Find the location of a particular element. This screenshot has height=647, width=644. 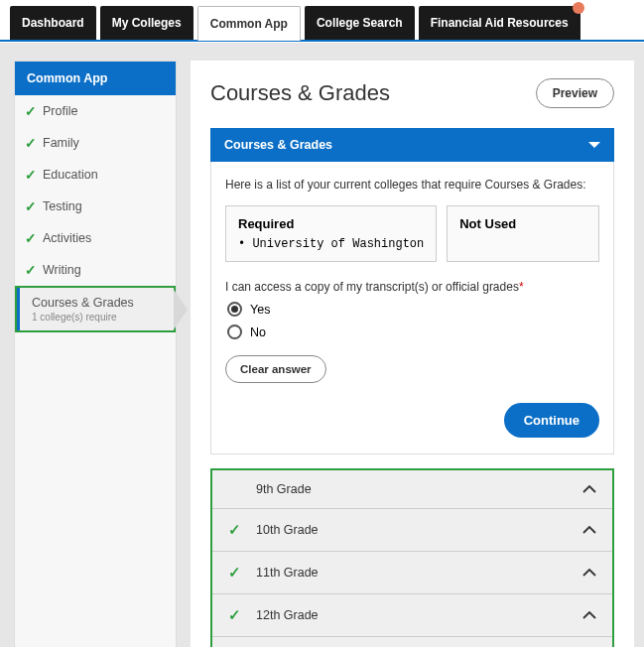

sidebar-item-courses-grades: Courses & Grades 1 college(s) require is located at coordinates (95, 310).